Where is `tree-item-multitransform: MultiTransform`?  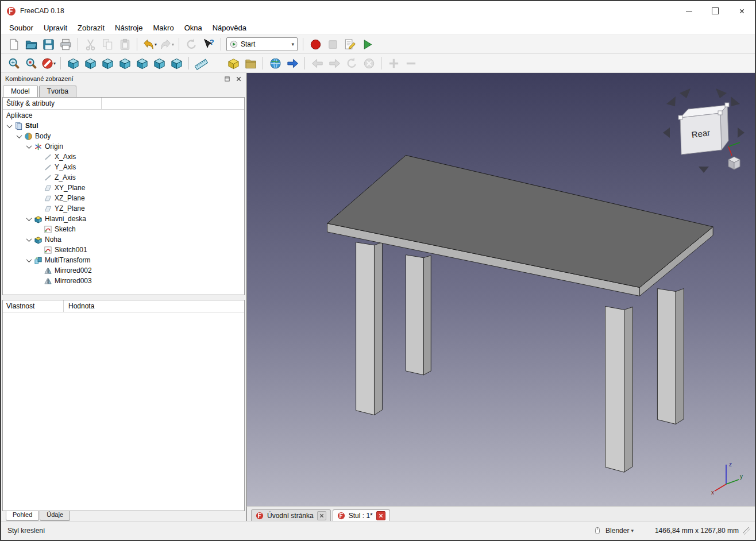
tree-item-multitransform: MultiTransform is located at coordinates (124, 260).